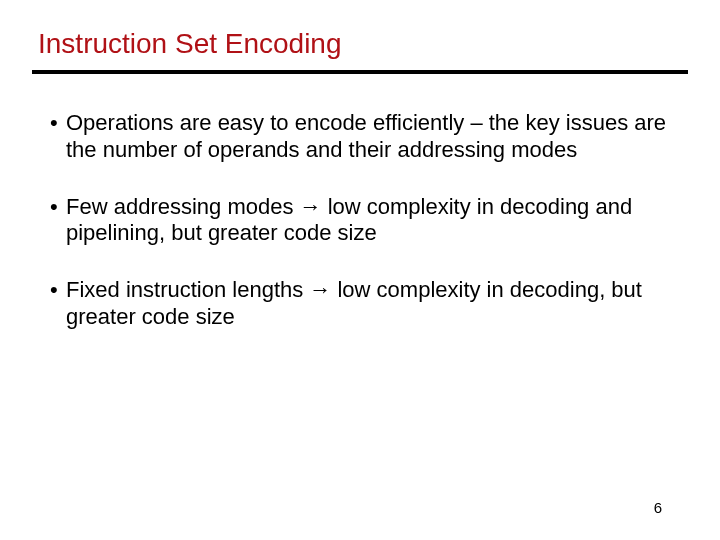 This screenshot has height=540, width=720. What do you see at coordinates (658, 508) in the screenshot?
I see `page-number: 6` at bounding box center [658, 508].